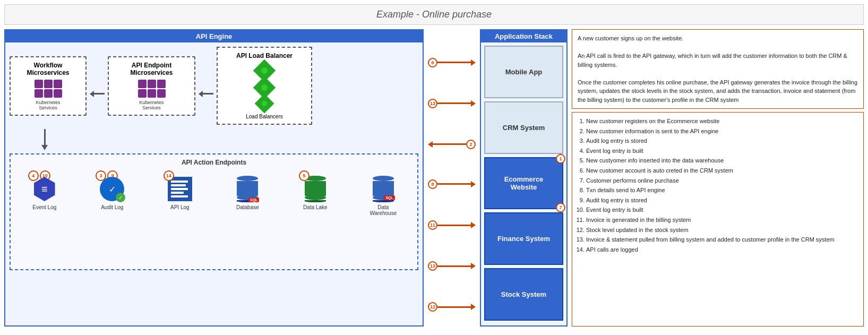  What do you see at coordinates (247, 207) in the screenshot?
I see `database-label: Database` at bounding box center [247, 207].